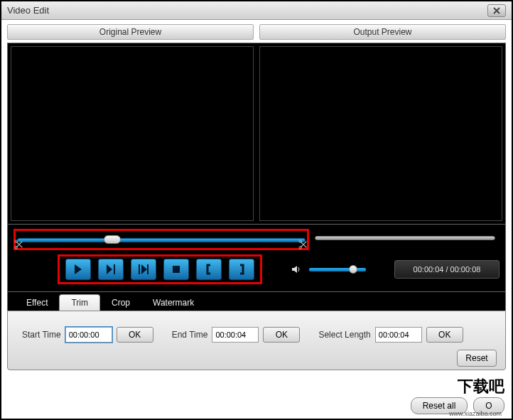 Image resolution: width=513 pixels, height=420 pixels. What do you see at coordinates (242, 269) in the screenshot?
I see `mark-out-button` at bounding box center [242, 269].